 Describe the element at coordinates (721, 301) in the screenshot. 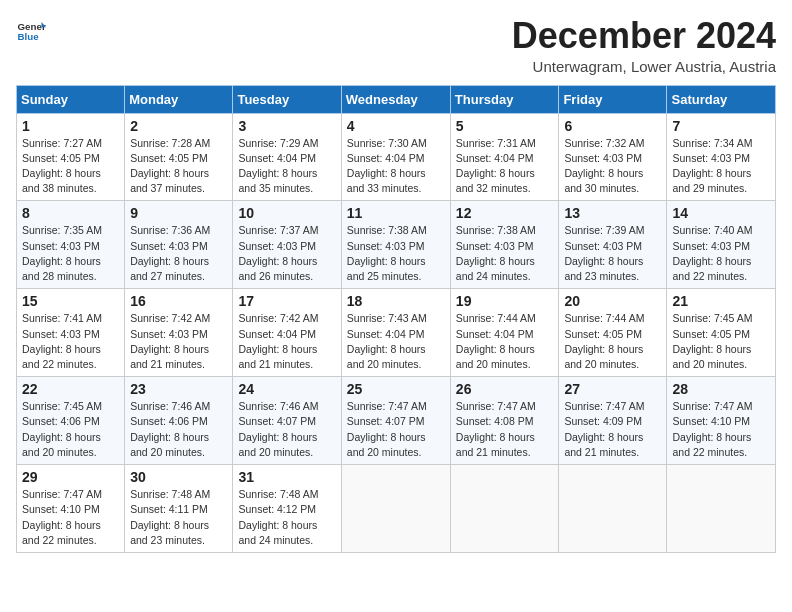

I see `day-number: 21` at that location.